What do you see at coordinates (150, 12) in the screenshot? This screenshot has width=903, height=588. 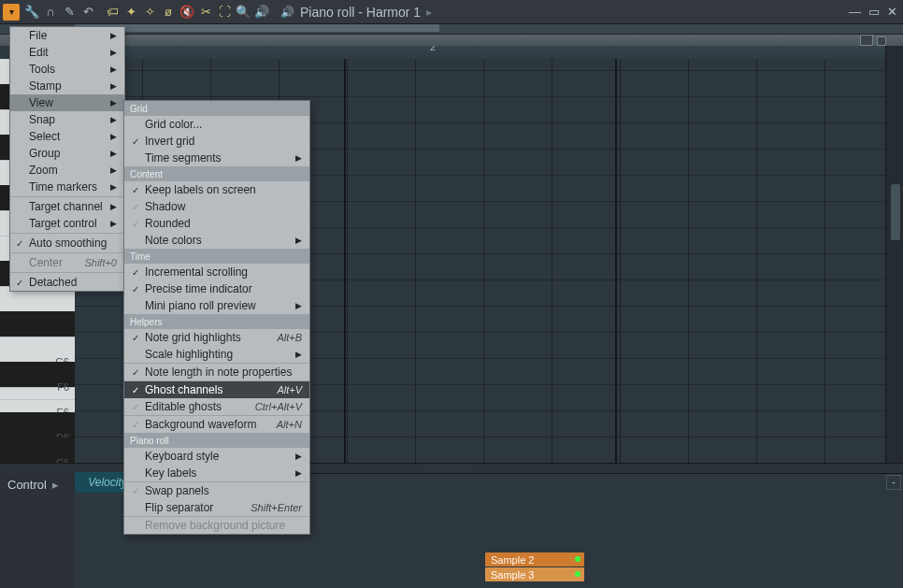 I see `sparkle-icon: ✧` at bounding box center [150, 12].